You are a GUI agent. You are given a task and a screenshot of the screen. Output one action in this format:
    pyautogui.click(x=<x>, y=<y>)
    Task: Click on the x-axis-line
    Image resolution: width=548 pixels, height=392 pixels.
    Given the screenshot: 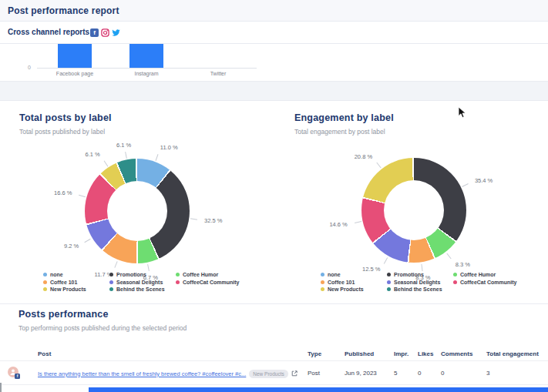 What is the action you would take?
    pyautogui.click(x=146, y=68)
    